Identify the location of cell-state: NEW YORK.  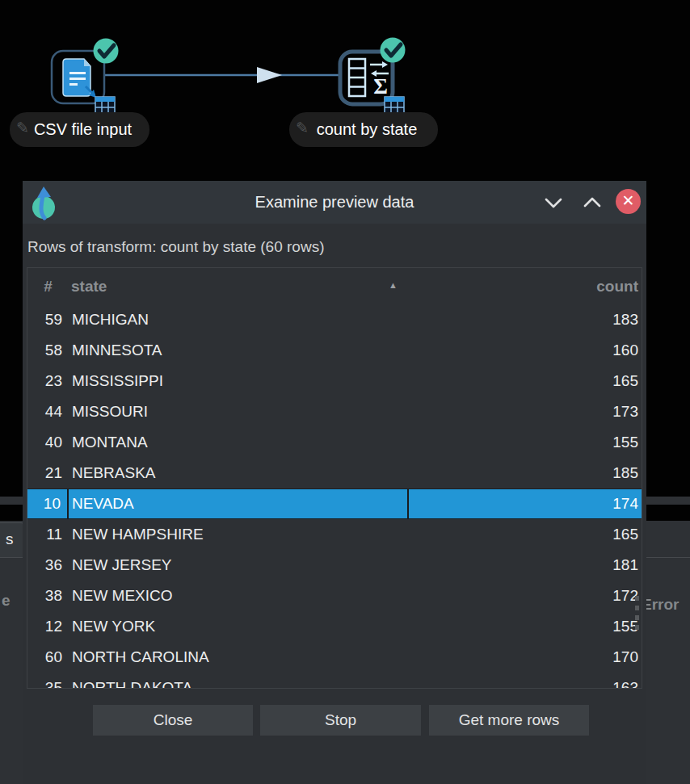
(239, 627).